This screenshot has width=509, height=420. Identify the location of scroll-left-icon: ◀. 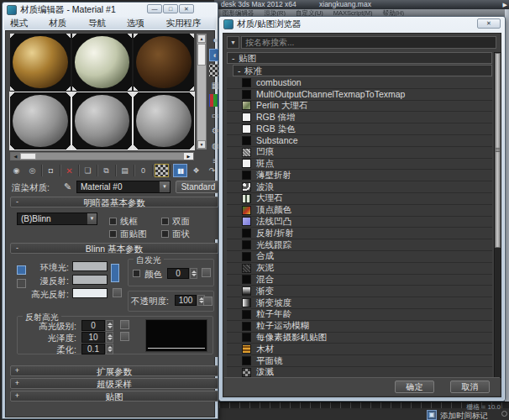
(15, 156).